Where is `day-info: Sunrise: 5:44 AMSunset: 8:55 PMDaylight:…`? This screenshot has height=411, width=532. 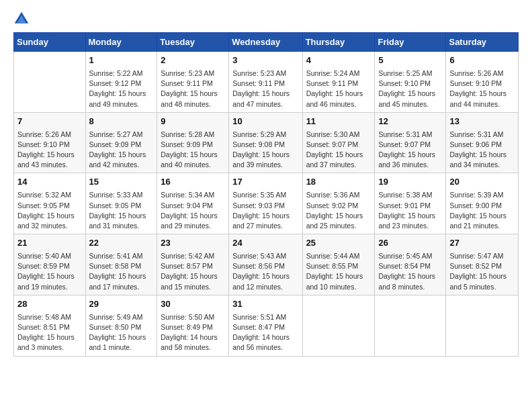
day-info: Sunrise: 5:44 AMSunset: 8:55 PMDaylight:… is located at coordinates (339, 271).